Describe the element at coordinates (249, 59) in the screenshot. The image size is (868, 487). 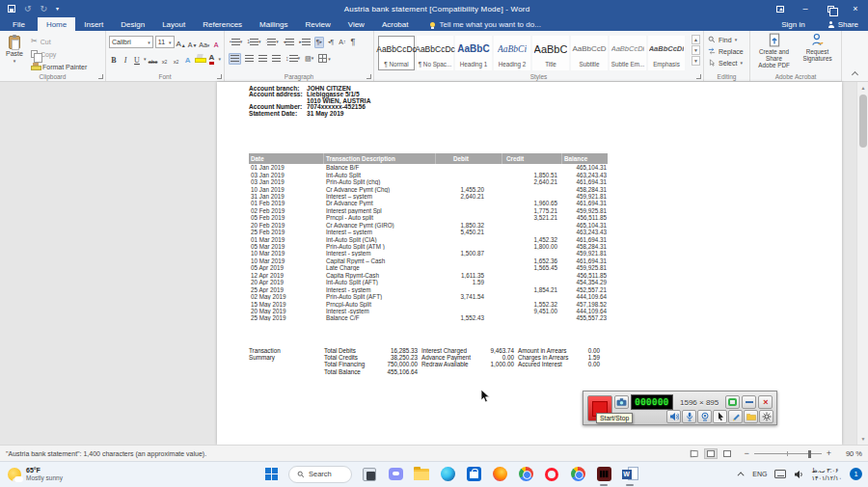
I see `align-center-button` at that location.